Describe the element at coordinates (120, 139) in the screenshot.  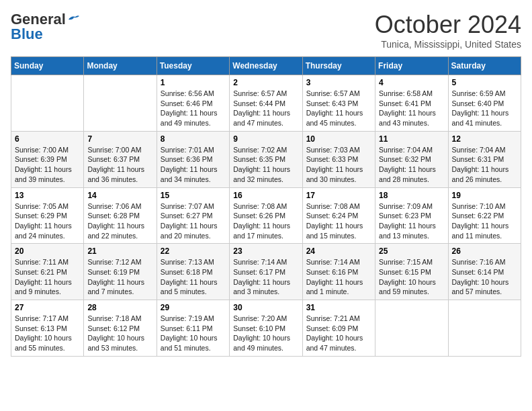
I see `day-number: 7` at that location.